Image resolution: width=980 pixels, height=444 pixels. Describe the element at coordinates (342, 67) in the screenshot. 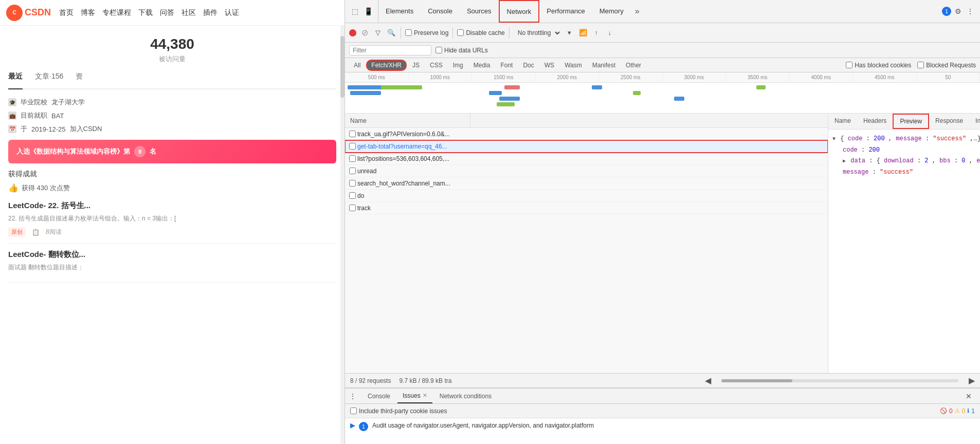

I see `csdn-scroll-thumb` at that location.